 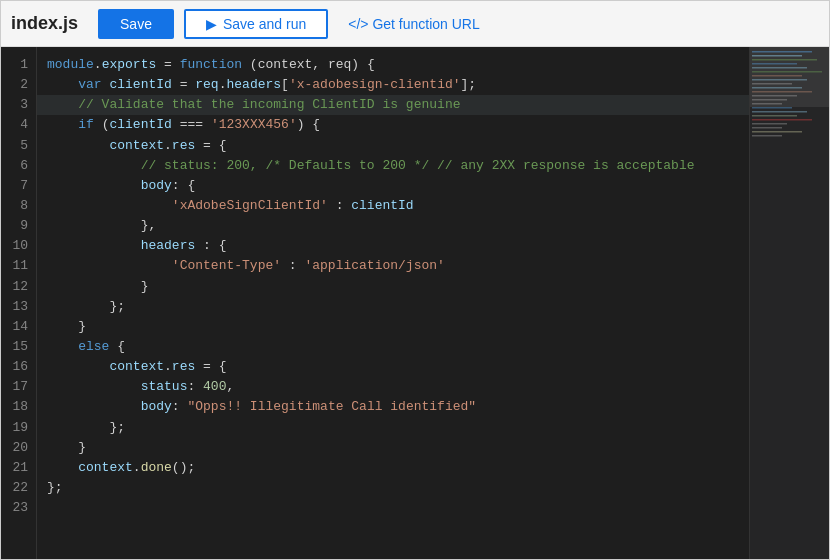 What do you see at coordinates (44, 24) in the screenshot?
I see `file-title: index.js` at bounding box center [44, 24].